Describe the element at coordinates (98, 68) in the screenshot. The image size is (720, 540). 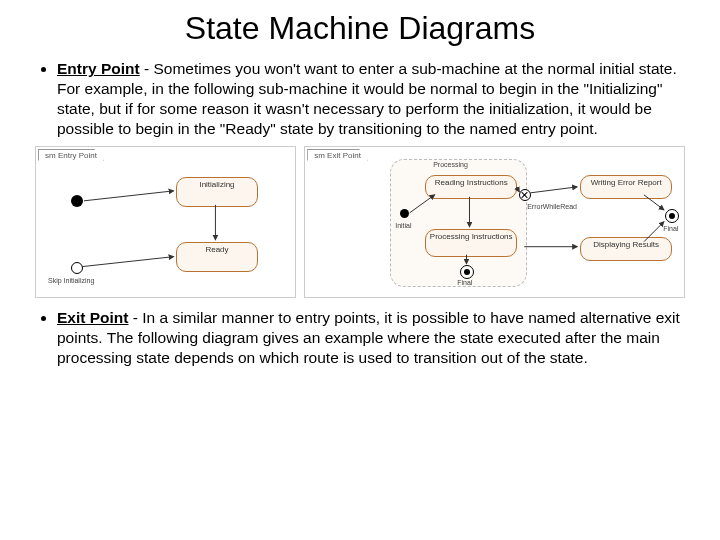
I see `term-entry: Entry Point` at that location.